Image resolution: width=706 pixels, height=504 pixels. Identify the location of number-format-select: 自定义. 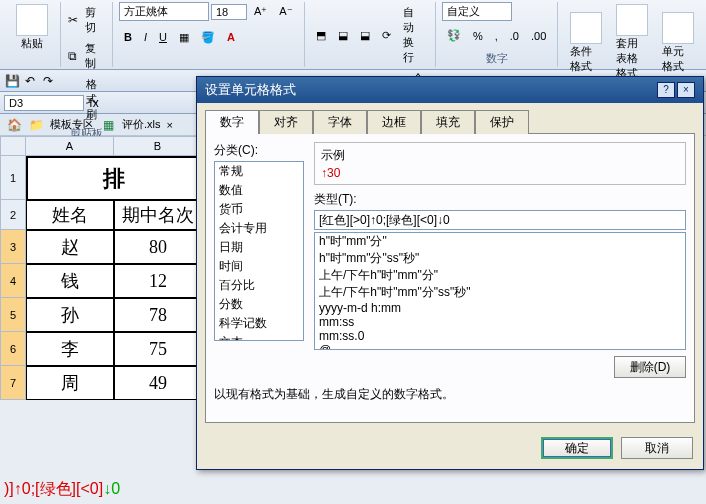
(477, 12).